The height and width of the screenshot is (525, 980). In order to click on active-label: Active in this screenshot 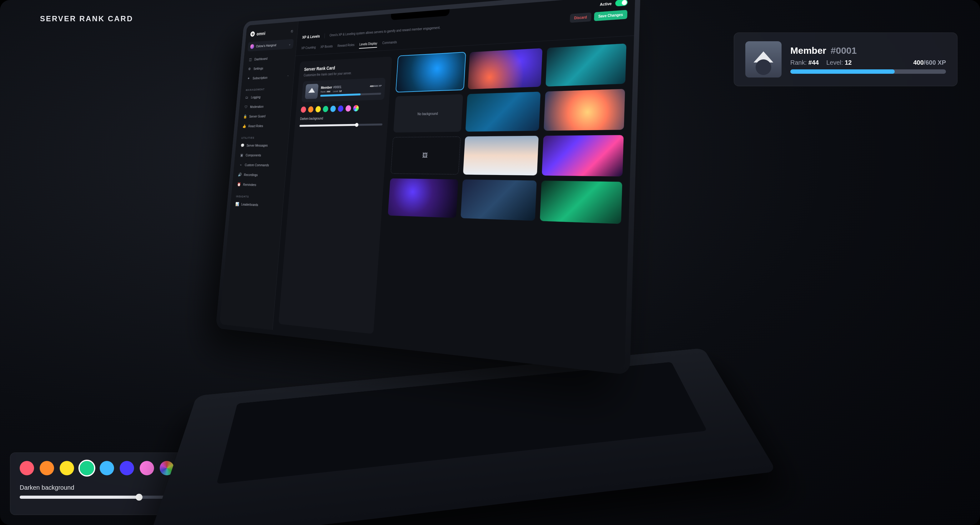, I will do `click(606, 4)`.